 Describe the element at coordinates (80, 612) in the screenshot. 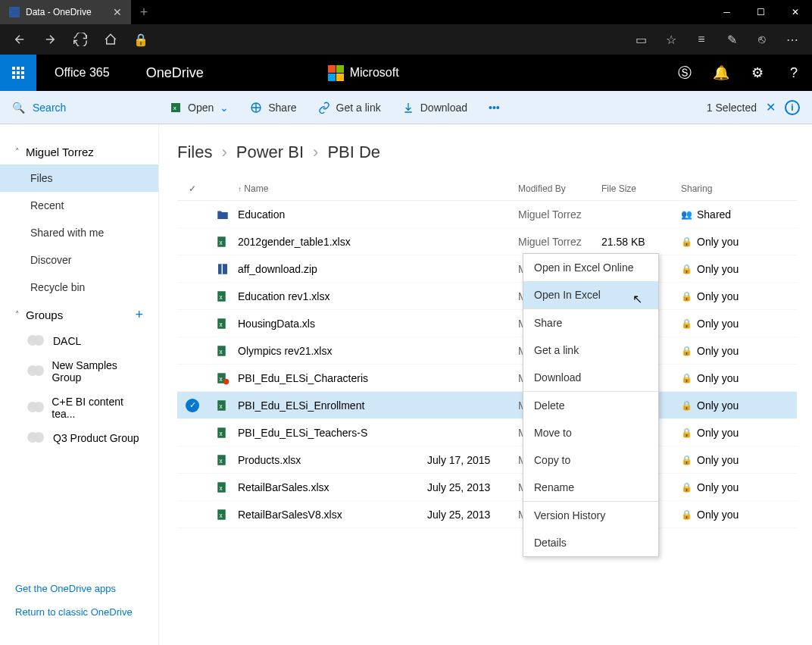

I see `classic-onedrive-link: Return to classic OneDrive` at that location.